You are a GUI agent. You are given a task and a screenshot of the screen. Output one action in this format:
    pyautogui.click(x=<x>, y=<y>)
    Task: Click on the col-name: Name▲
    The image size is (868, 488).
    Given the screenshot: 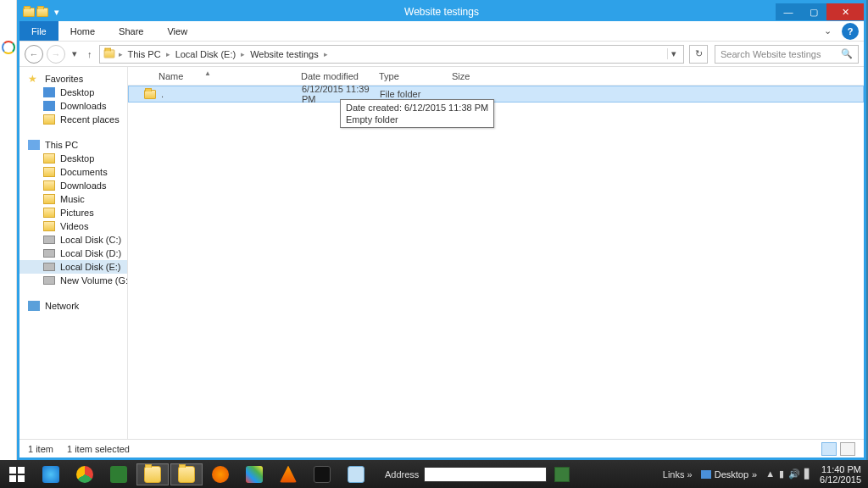 What is the action you would take?
    pyautogui.click(x=225, y=76)
    